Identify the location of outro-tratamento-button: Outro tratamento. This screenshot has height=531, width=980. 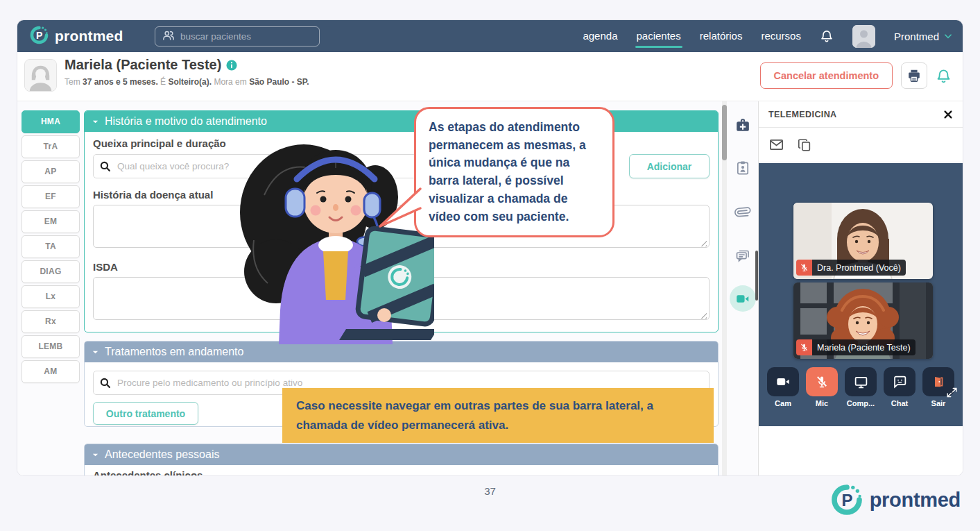
(146, 414).